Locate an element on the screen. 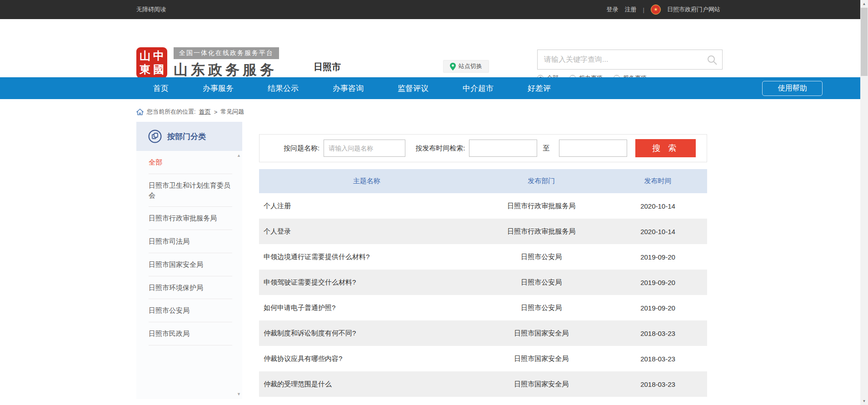  date-to-label: 至 is located at coordinates (546, 148).